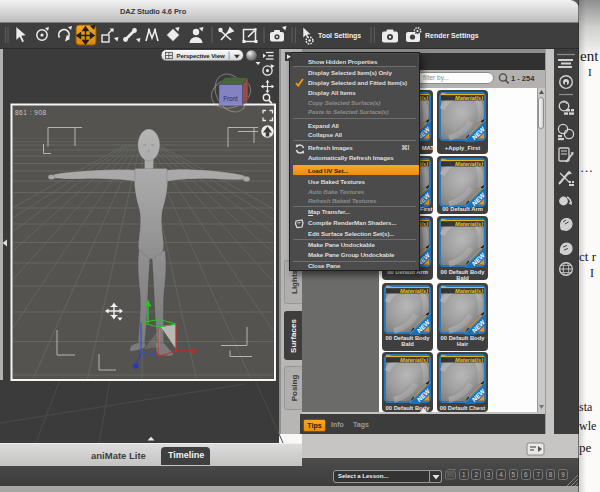  I want to click on svg-text: Tool Settings, so click(340, 36).